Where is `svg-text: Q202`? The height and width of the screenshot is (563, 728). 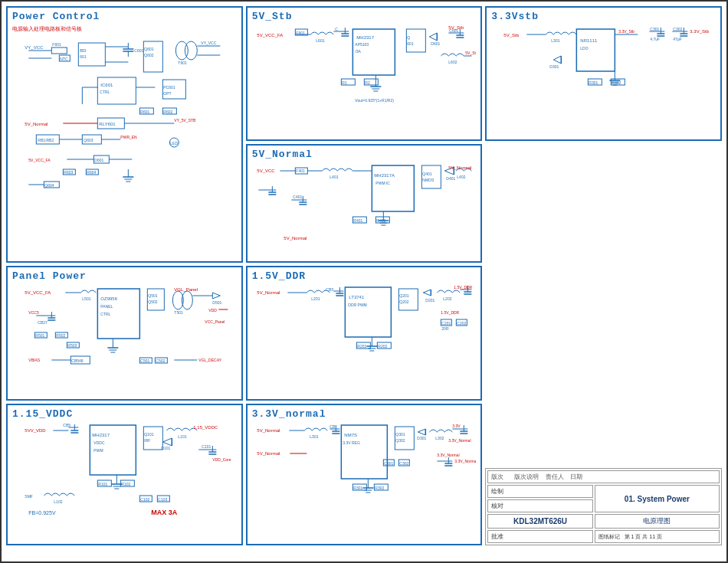 svg-text: Q202 is located at coordinates (404, 302).